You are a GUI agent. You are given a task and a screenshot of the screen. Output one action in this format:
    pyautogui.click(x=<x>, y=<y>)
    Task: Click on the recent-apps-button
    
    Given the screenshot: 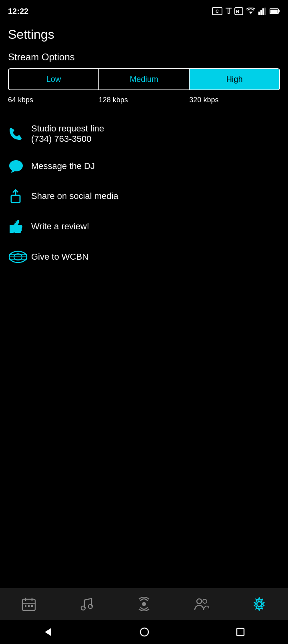 What is the action you would take?
    pyautogui.click(x=240, y=632)
    